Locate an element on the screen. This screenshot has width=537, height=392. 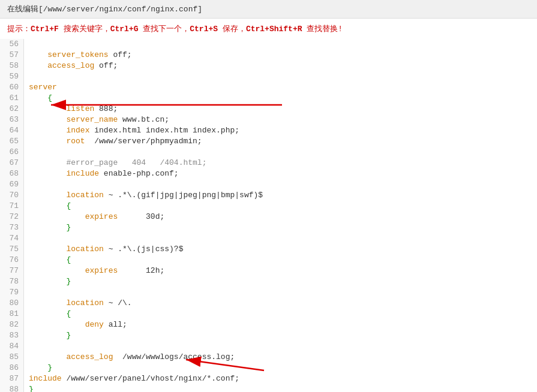
code-line: root /www/server/phpmyadmin; is located at coordinates (281, 141).